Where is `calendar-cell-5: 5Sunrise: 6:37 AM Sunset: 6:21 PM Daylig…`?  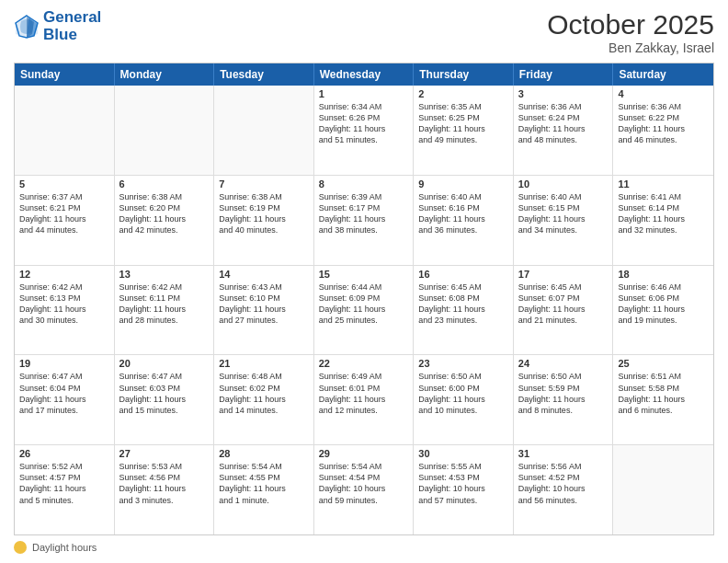
calendar-cell-5: 5Sunrise: 6:37 AM Sunset: 6:21 PM Daylig… is located at coordinates (64, 221).